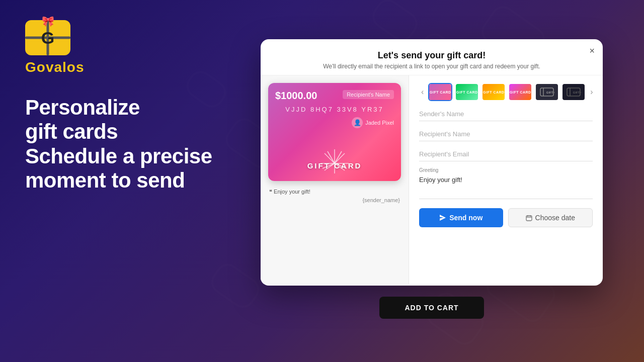 This screenshot has height=362, width=644. Describe the element at coordinates (126, 180) in the screenshot. I see `tagline-line4: moment to send` at that location.